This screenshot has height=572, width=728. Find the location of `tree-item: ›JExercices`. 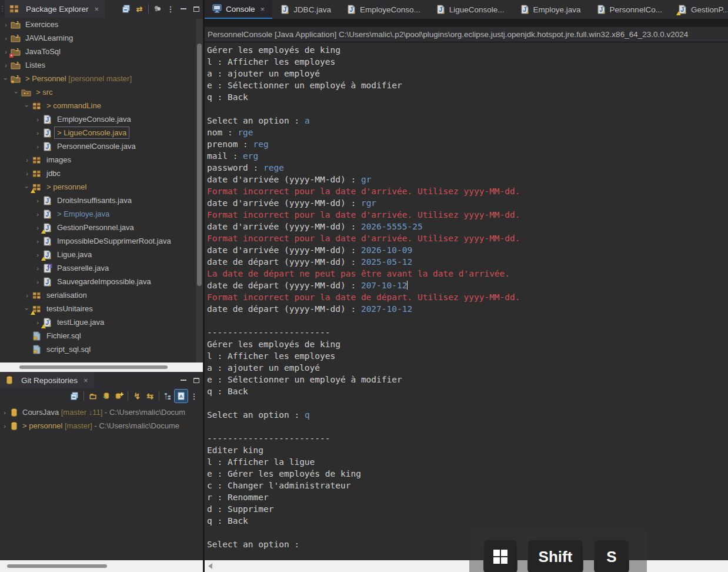

tree-item: ›JExercices is located at coordinates (98, 25).